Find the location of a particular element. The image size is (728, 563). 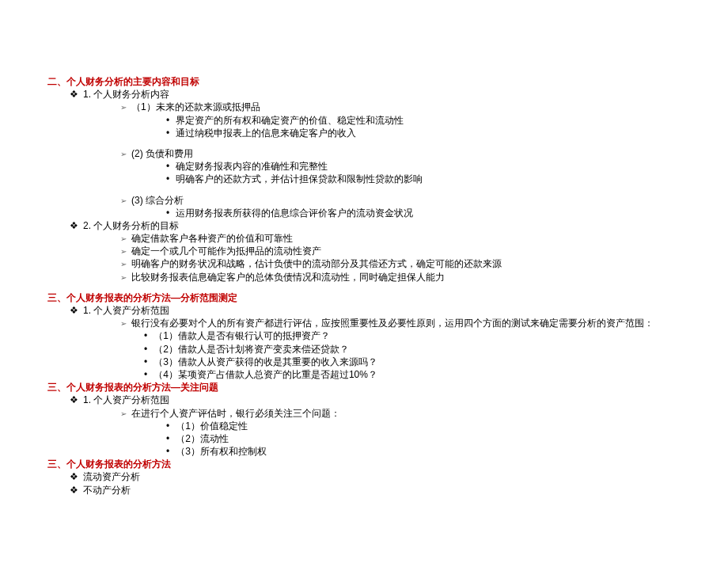

list-item: （3）借款人从资产获得的收是其重要的收入来源吗？ is located at coordinates (420, 362).